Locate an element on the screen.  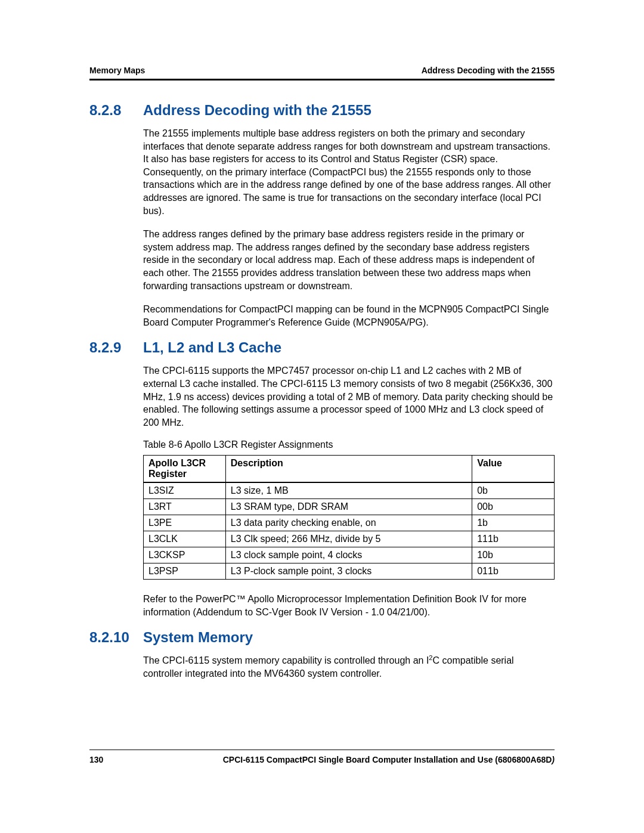
paragraph: The CPCI-6115 supports the MPC7457 proce… is located at coordinates (349, 397).